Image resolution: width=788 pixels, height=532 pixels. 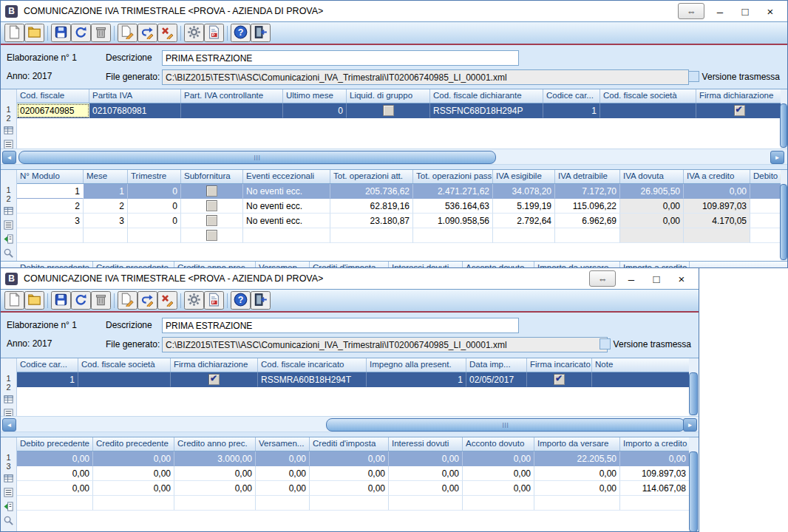 I want to click on cell: 23.180,87, so click(x=372, y=221).